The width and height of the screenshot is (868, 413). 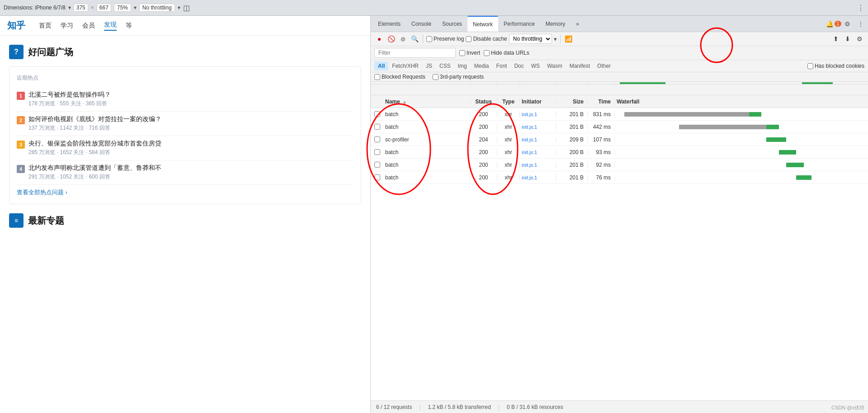 What do you see at coordinates (95, 144) in the screenshot?
I see `hot-q-3: 央行、银保监会阶段性放宽部分城市首套住房贷` at bounding box center [95, 144].